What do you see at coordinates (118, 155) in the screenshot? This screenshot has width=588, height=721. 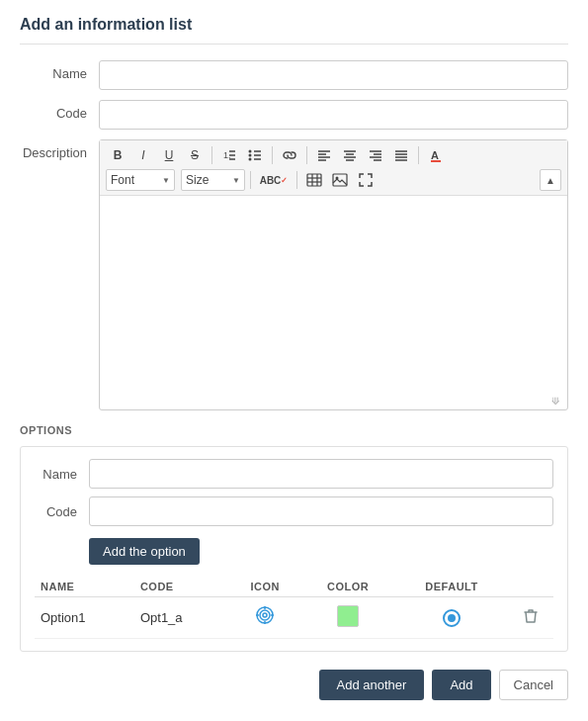 I see `bold-button: B` at bounding box center [118, 155].